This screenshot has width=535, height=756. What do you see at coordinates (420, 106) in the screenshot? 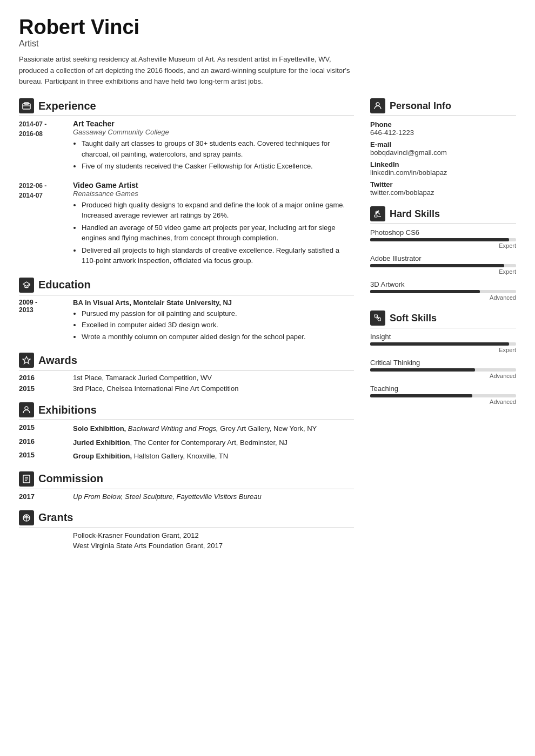
I see `personal-info-title: Personal Info` at bounding box center [420, 106].